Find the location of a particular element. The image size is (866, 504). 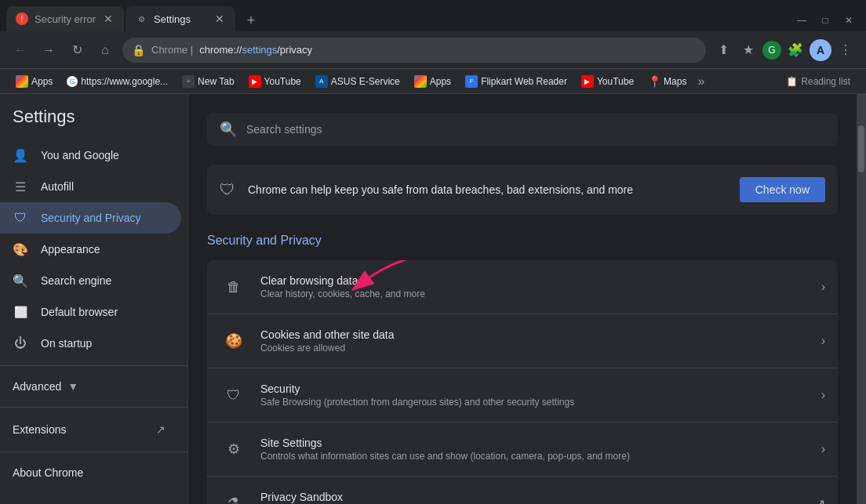

bookmark-label-youtube1: YouTube is located at coordinates (282, 82).